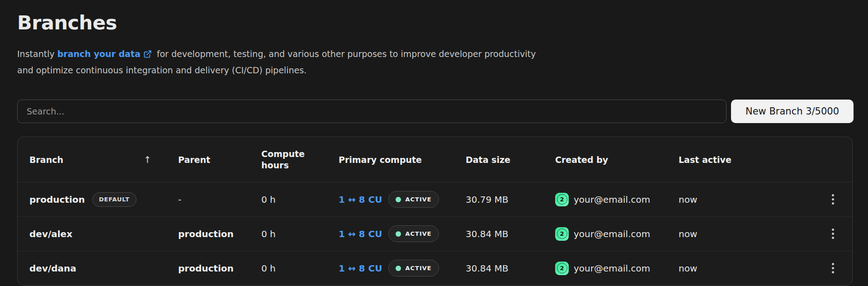 The height and width of the screenshot is (286, 868). What do you see at coordinates (443, 23) in the screenshot?
I see `page-title: Branches` at bounding box center [443, 23].